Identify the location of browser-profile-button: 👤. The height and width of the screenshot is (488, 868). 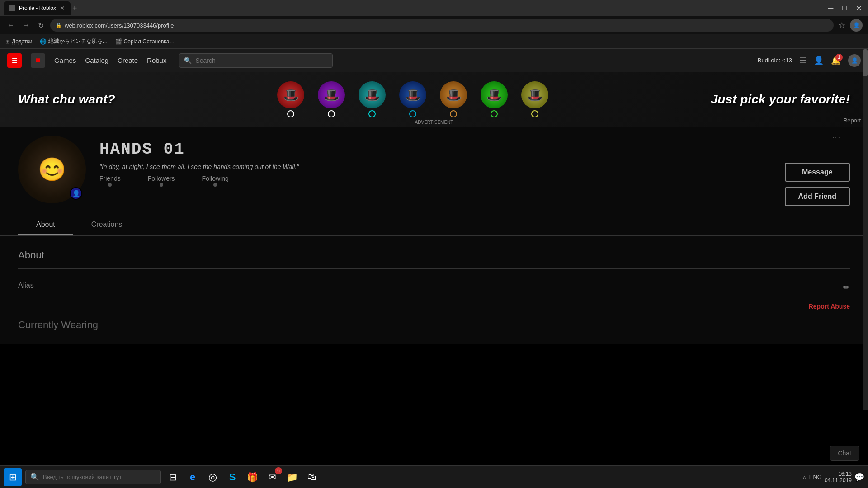
(856, 25).